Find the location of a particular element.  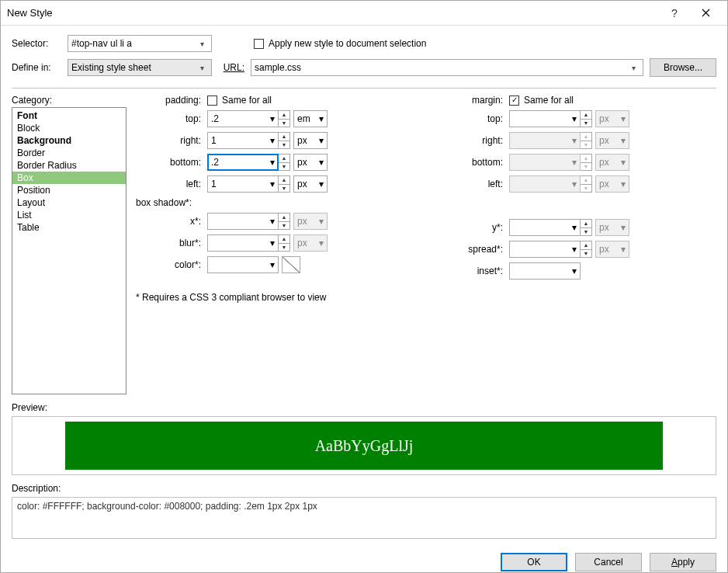

margin-label: margin: is located at coordinates (473, 100).